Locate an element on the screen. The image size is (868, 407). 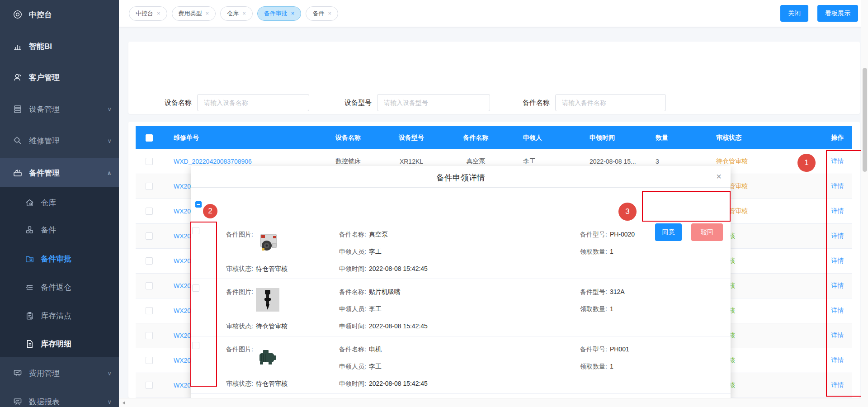
order-link: WXD_20220420083708906 is located at coordinates (212, 161).